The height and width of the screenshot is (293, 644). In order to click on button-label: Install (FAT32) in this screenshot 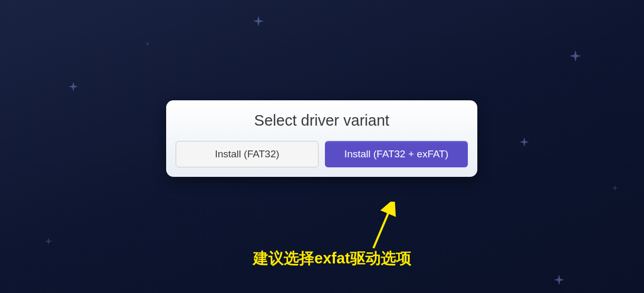, I will do `click(247, 154)`.